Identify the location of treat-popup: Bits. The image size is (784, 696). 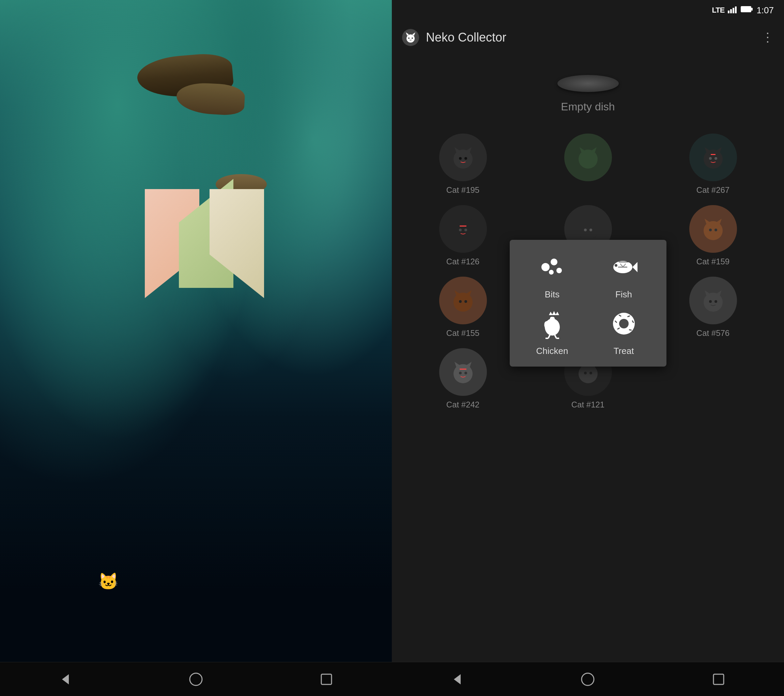
(588, 303).